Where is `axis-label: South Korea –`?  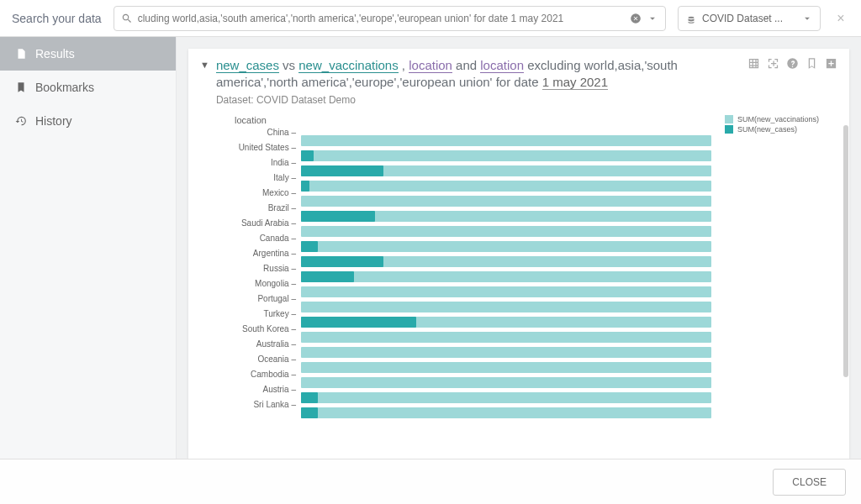 axis-label: South Korea – is located at coordinates (251, 329).